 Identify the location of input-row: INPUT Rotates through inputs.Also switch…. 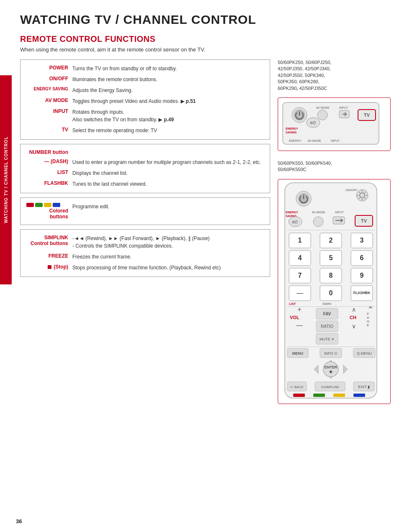
(145, 116).